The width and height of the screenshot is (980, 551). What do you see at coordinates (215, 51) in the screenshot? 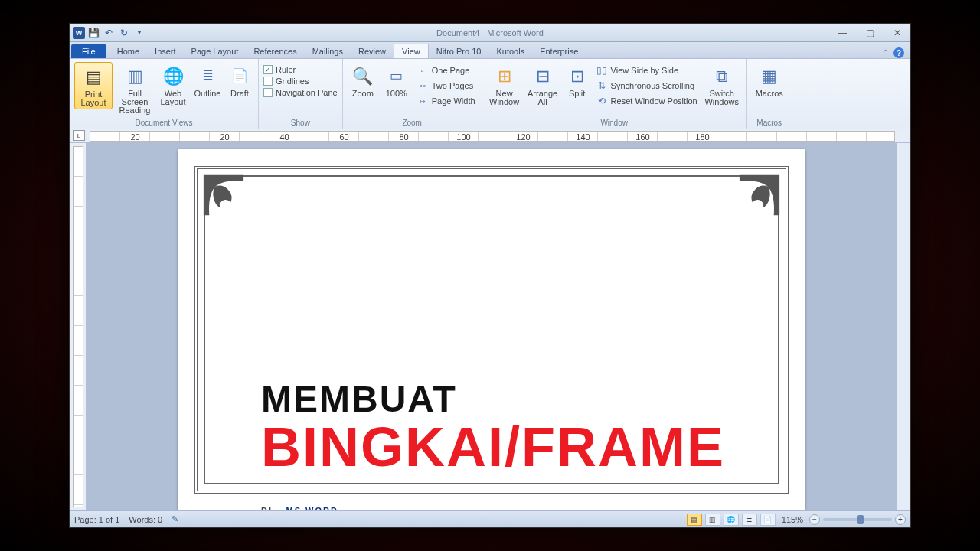
I see `tab-page-layout: Page Layout` at bounding box center [215, 51].